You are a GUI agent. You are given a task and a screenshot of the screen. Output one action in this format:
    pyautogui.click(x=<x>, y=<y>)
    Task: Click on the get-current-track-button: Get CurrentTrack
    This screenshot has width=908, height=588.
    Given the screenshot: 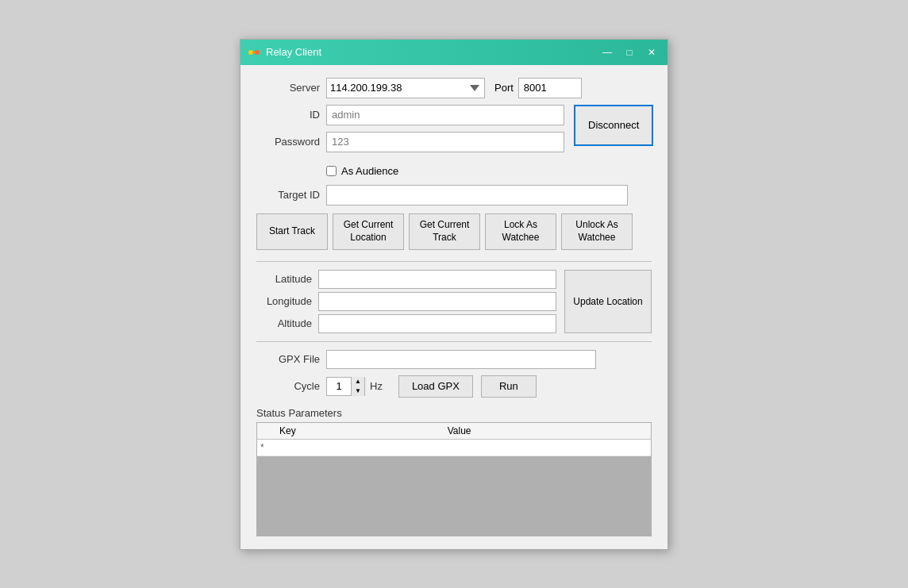 What is the action you would take?
    pyautogui.click(x=444, y=232)
    